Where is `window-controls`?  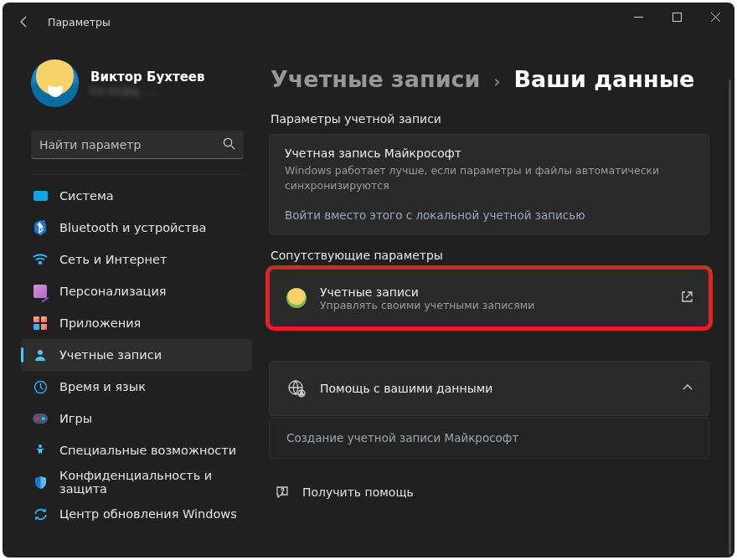 window-controls is located at coordinates (677, 17).